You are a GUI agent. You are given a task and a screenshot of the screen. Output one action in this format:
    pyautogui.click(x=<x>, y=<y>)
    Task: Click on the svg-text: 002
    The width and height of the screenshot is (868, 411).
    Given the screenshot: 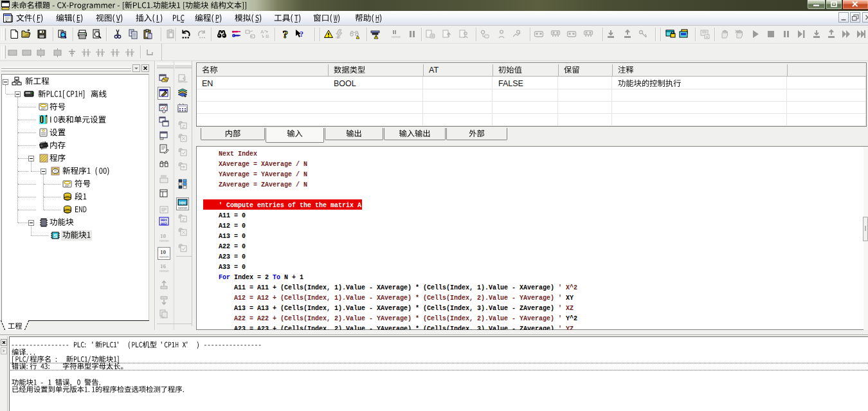 What is the action you would take?
    pyautogui.click(x=164, y=224)
    